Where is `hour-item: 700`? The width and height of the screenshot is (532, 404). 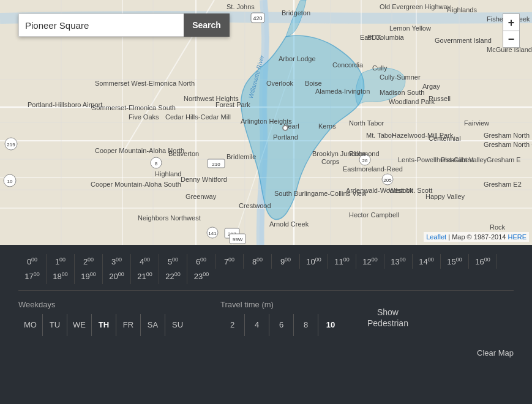 hour-item: 700 is located at coordinates (230, 261).